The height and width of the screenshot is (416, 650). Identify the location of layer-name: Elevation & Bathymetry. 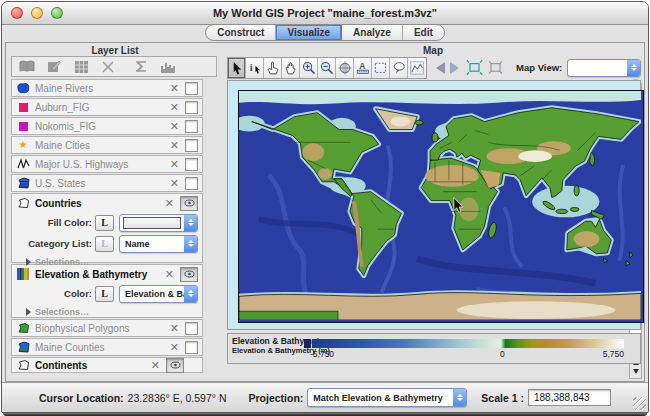
(98, 274).